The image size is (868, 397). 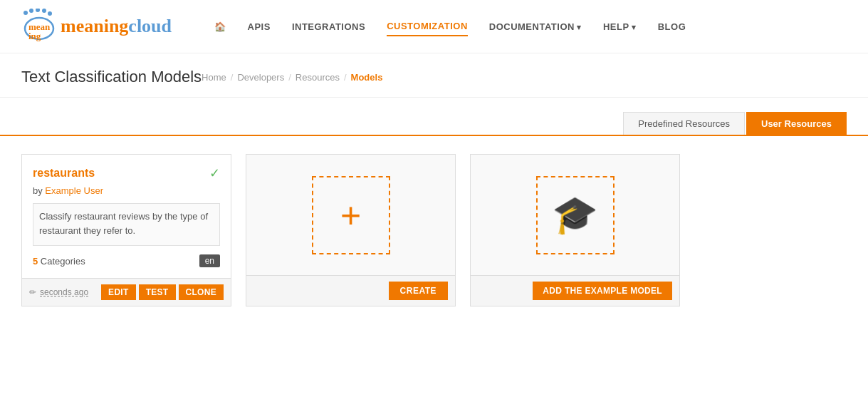 What do you see at coordinates (684, 123) in the screenshot?
I see `tab-predefined-resources: Predefined Resources` at bounding box center [684, 123].